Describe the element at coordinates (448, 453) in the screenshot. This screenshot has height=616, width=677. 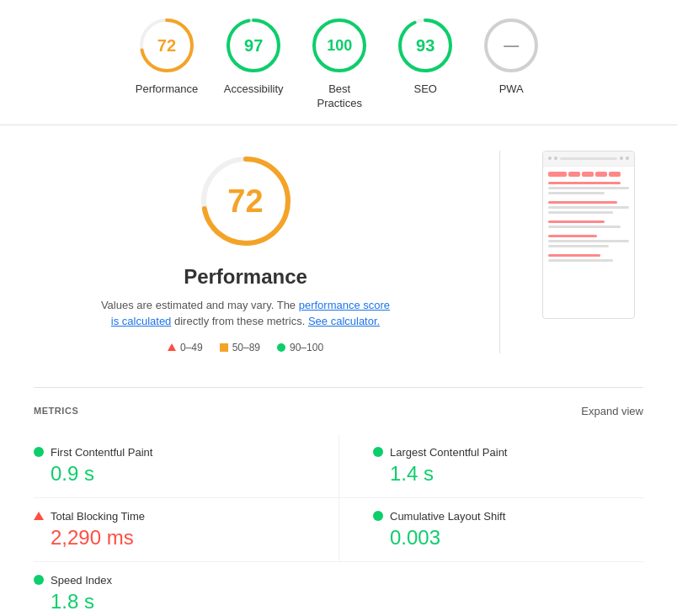
I see `lcp-name: Largest Contentful Paint` at that location.